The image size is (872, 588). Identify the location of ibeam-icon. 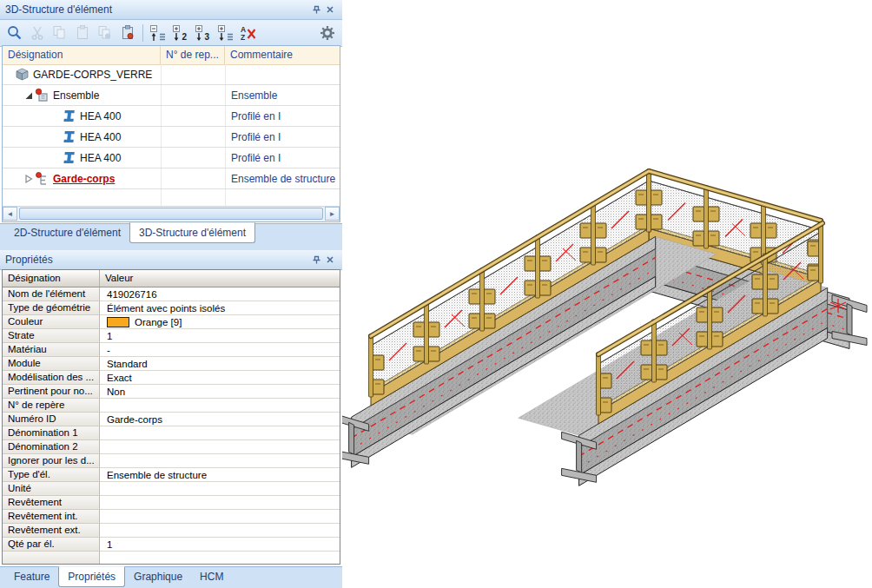
(69, 116).